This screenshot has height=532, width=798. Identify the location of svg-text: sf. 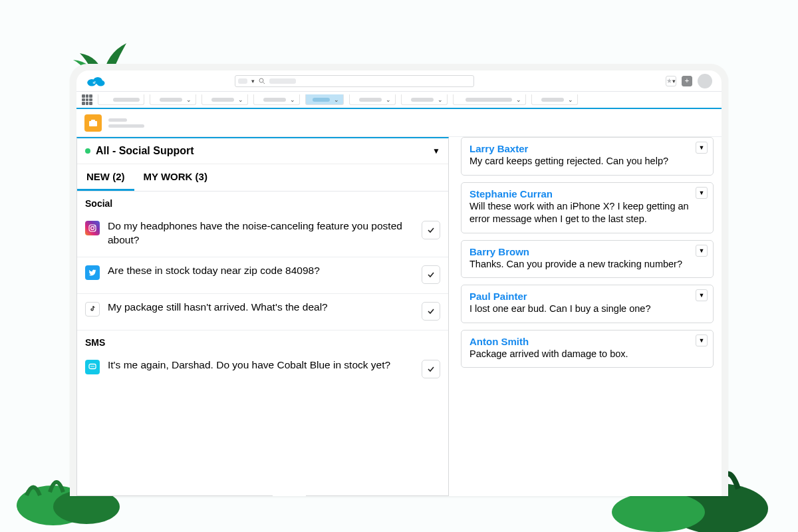
(94, 82).